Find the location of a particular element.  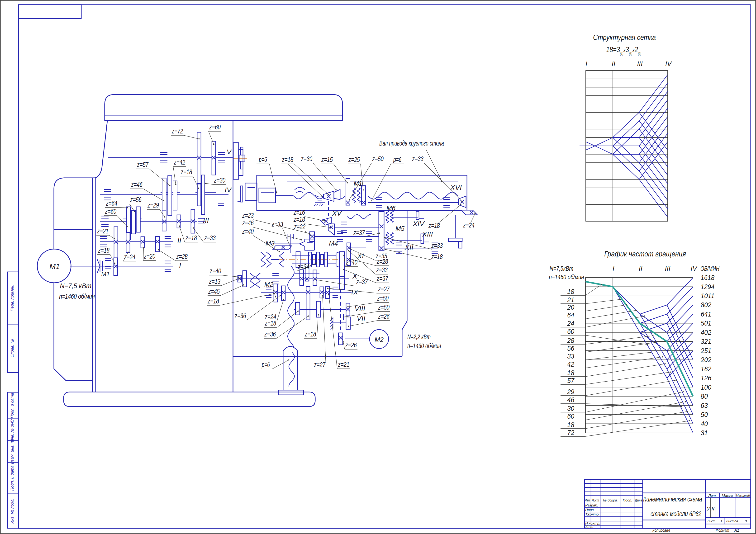

svg-text: Лит. is located at coordinates (712, 495).